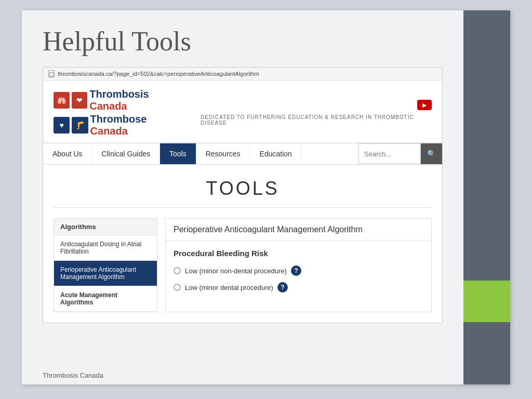  Describe the element at coordinates (314, 113) in the screenshot. I see `header-right: ▶ DEDICATED TO FURTHERING EDUCATION & RE…` at that location.